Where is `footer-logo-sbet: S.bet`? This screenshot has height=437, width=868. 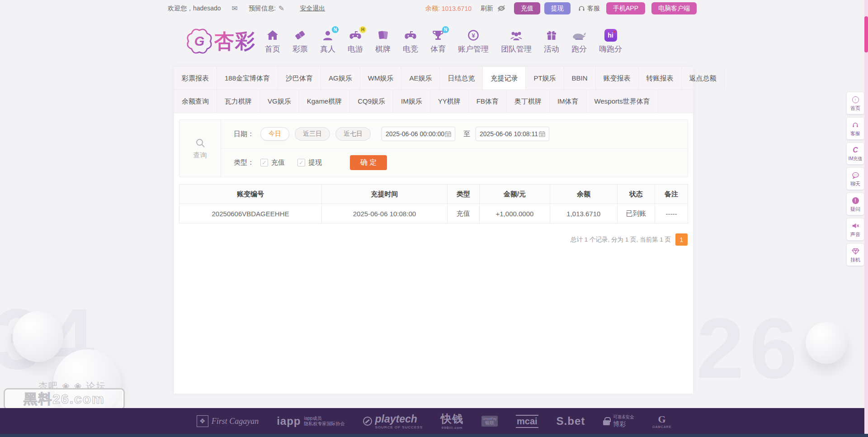
footer-logo-sbet: S.bet is located at coordinates (571, 421).